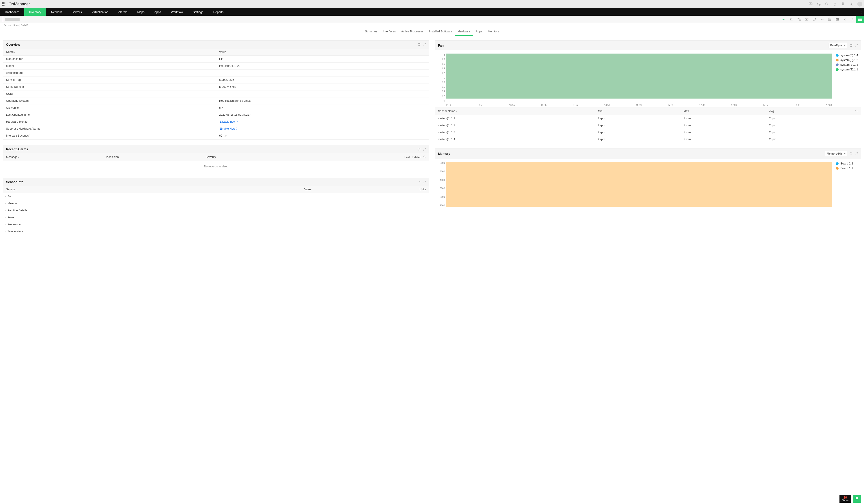  I want to click on table-row: Hardware Monitor Disable now ?, so click(216, 122).